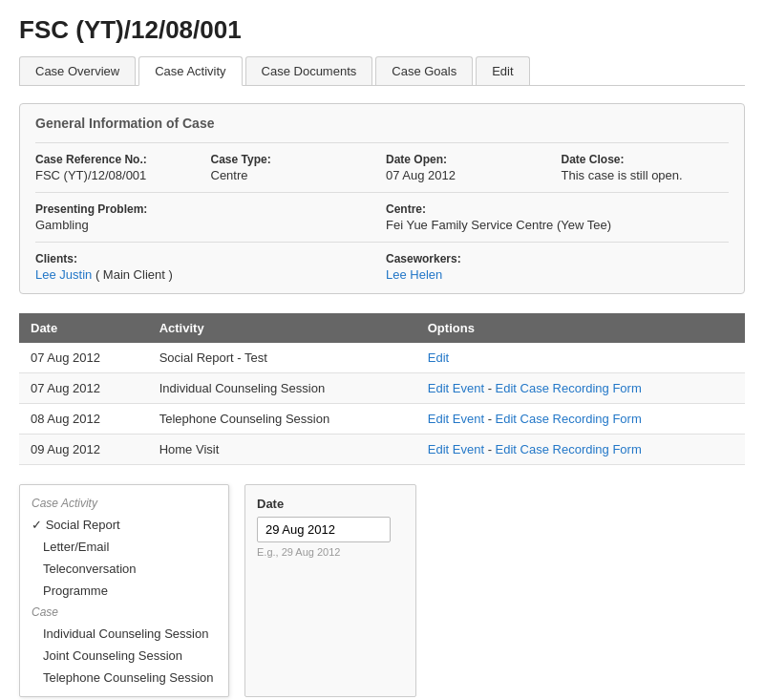 This screenshot has width=764, height=700. Describe the element at coordinates (132, 275) in the screenshot. I see `client-role: ( Main Client )` at that location.